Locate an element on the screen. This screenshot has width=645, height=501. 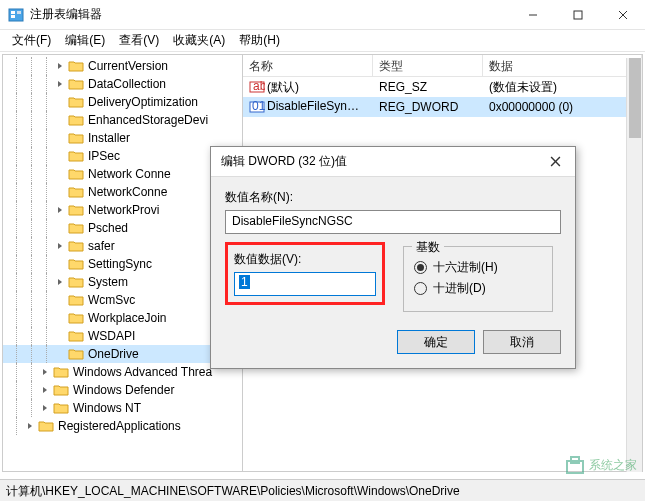
menu-view: 查看(V) is located at coordinates (139, 40).